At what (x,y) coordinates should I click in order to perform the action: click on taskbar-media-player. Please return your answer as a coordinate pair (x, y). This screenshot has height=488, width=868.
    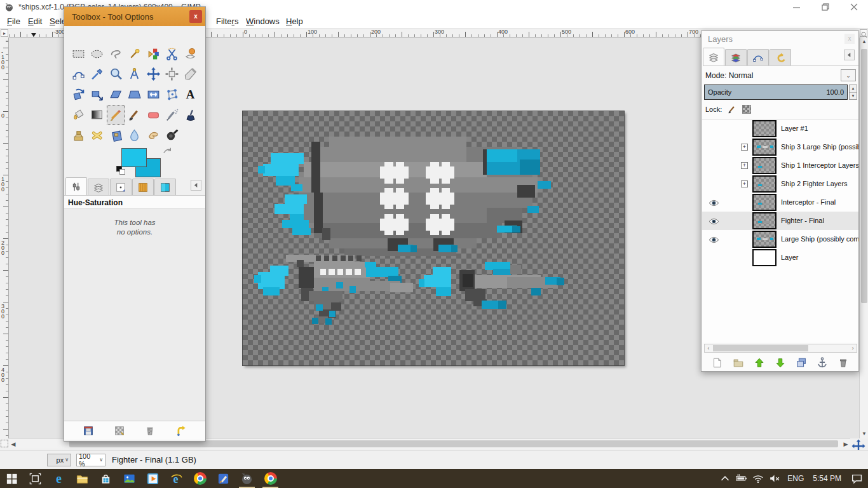
    Looking at the image, I should click on (153, 478).